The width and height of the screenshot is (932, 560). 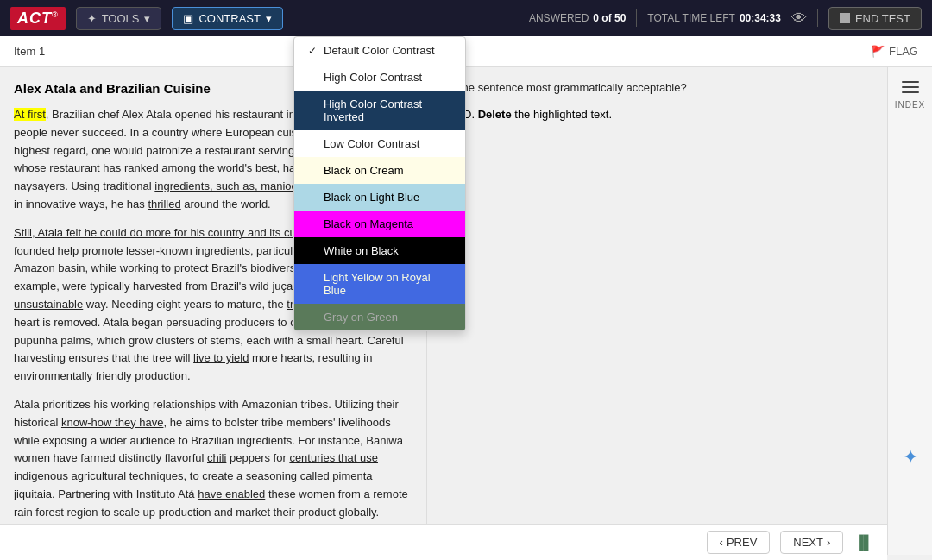 I want to click on accessibility-icon: 👁, so click(x=799, y=19).